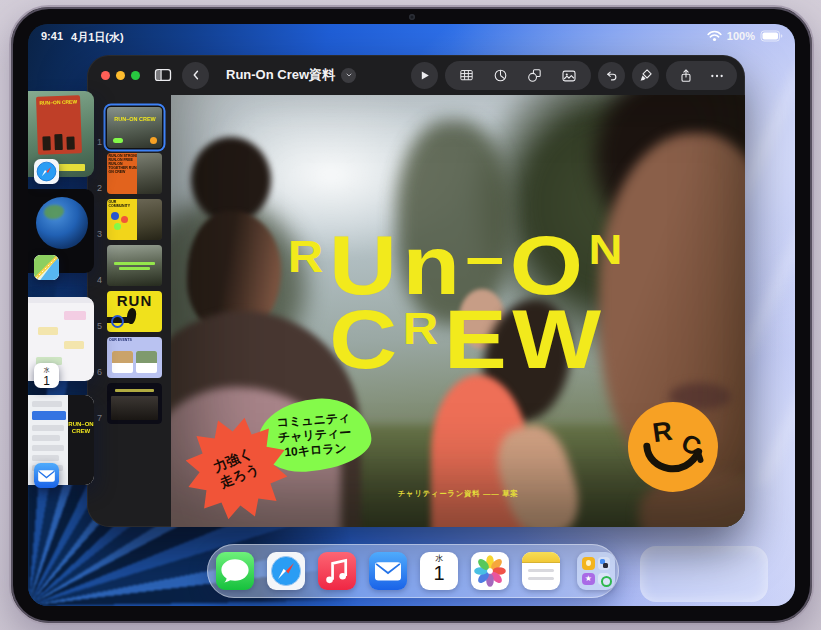 Image resolution: width=821 pixels, height=630 pixels. What do you see at coordinates (500, 76) in the screenshot?
I see `chart-icon` at bounding box center [500, 76].